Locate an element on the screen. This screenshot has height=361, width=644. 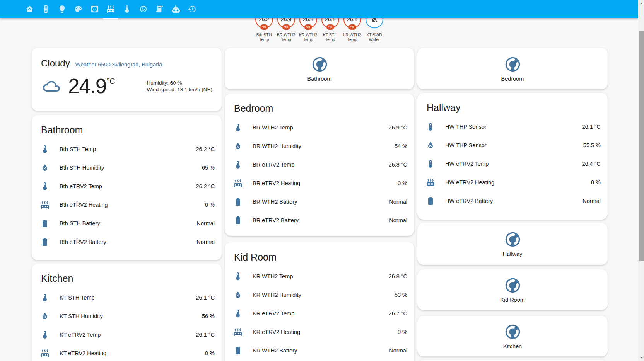
scrollbar-thumb is located at coordinates (641, 146).